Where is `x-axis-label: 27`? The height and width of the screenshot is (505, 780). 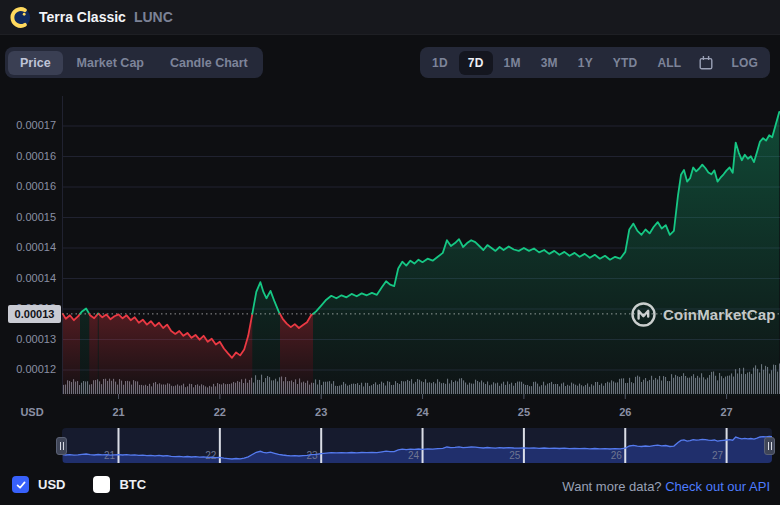 x-axis-label: 27 is located at coordinates (727, 412).